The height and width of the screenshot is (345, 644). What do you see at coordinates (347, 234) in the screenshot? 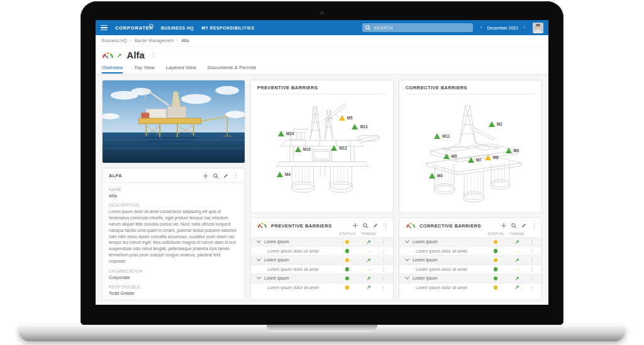
I see `column-status: STATUS` at bounding box center [347, 234].